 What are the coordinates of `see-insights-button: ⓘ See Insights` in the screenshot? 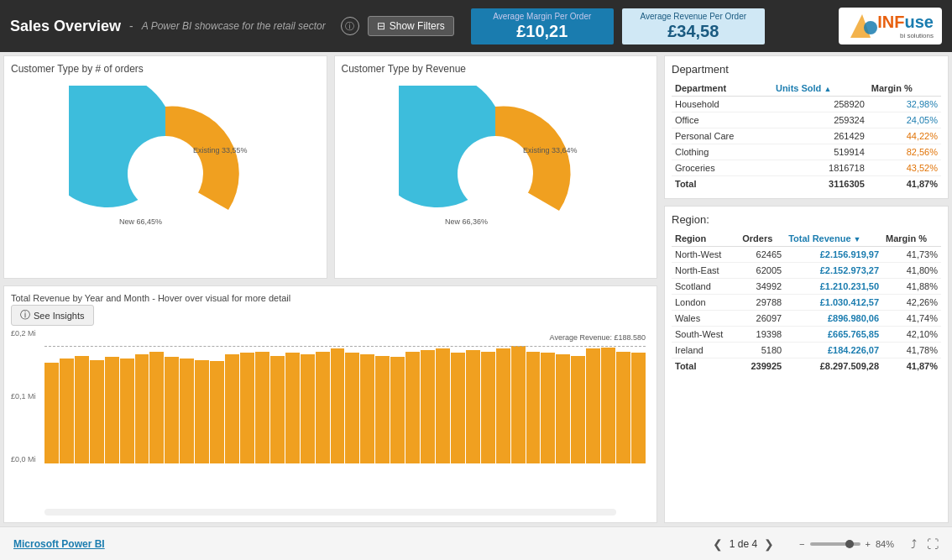 It's located at (52, 316).